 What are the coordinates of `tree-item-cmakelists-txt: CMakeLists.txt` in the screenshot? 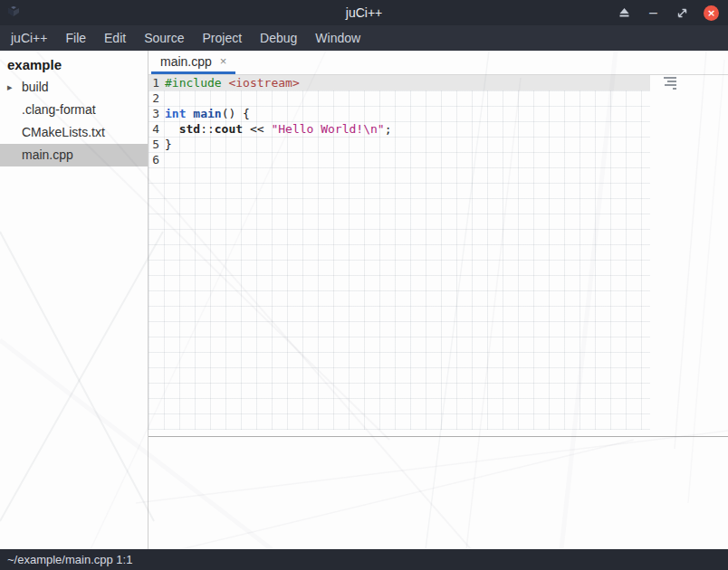 It's located at (74, 132).